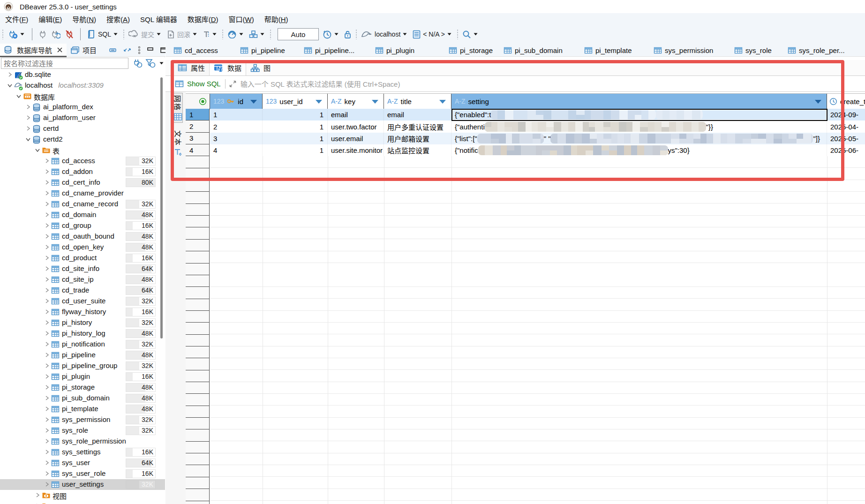 Image resolution: width=865 pixels, height=504 pixels. What do you see at coordinates (236, 114) in the screenshot?
I see `cell-id-1: 1` at bounding box center [236, 114].